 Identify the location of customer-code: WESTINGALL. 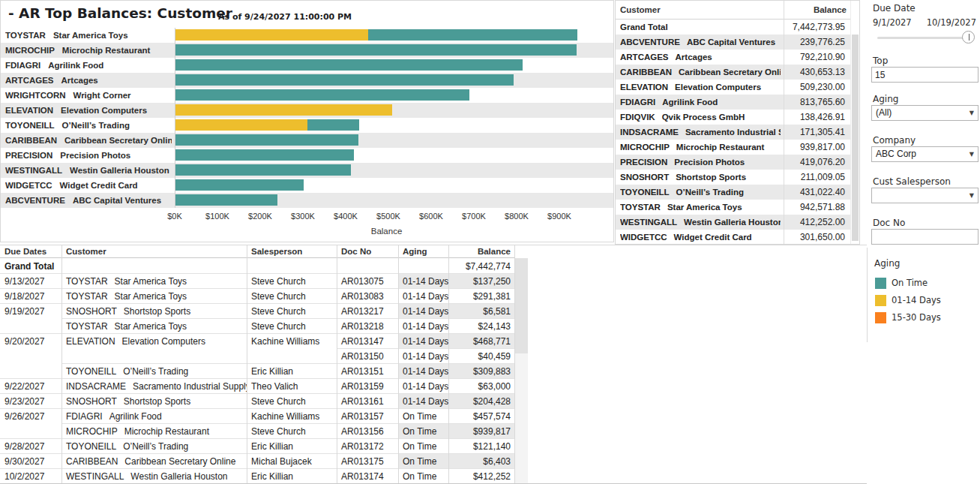
(34, 170).